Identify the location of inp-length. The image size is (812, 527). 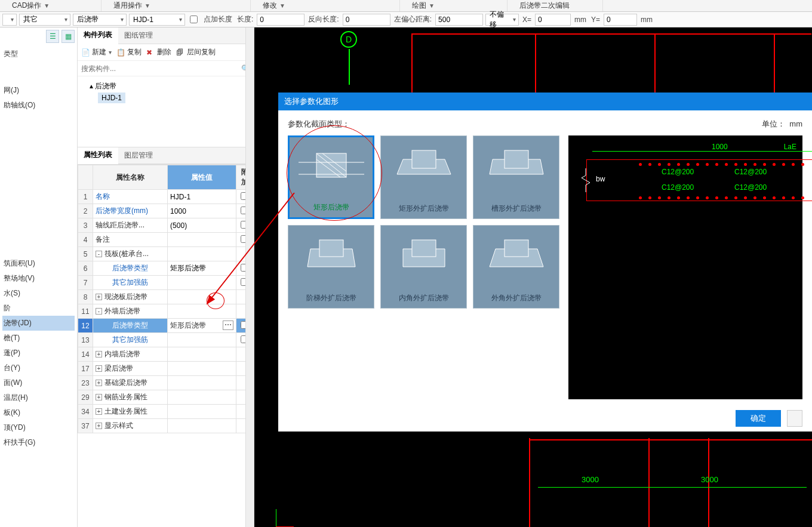
(281, 20).